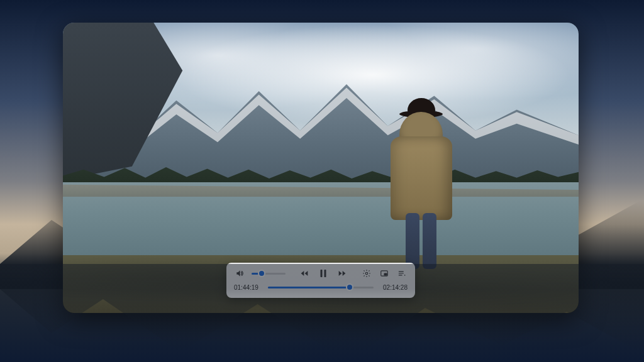 This screenshot has height=362, width=644. What do you see at coordinates (421, 185) in the screenshot?
I see `video-scene-person` at bounding box center [421, 185].